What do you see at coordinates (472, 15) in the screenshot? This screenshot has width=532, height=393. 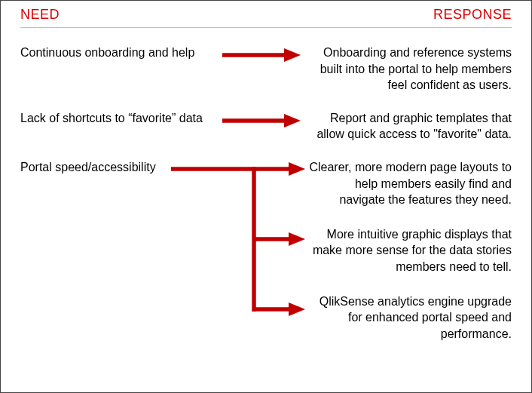 I see `response-header-label: RESPONSE` at bounding box center [472, 15].